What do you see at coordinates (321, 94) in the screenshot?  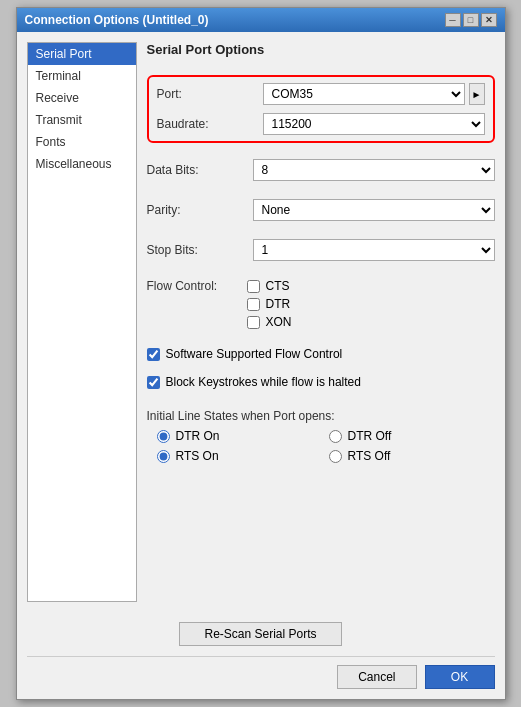 I see `port-row: Port: COM35 ►` at bounding box center [321, 94].